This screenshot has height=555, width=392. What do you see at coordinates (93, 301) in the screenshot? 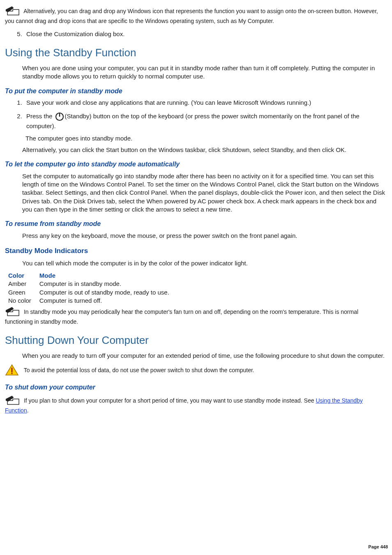
I see `table-row: No color Computer is turned off.` at bounding box center [93, 301].